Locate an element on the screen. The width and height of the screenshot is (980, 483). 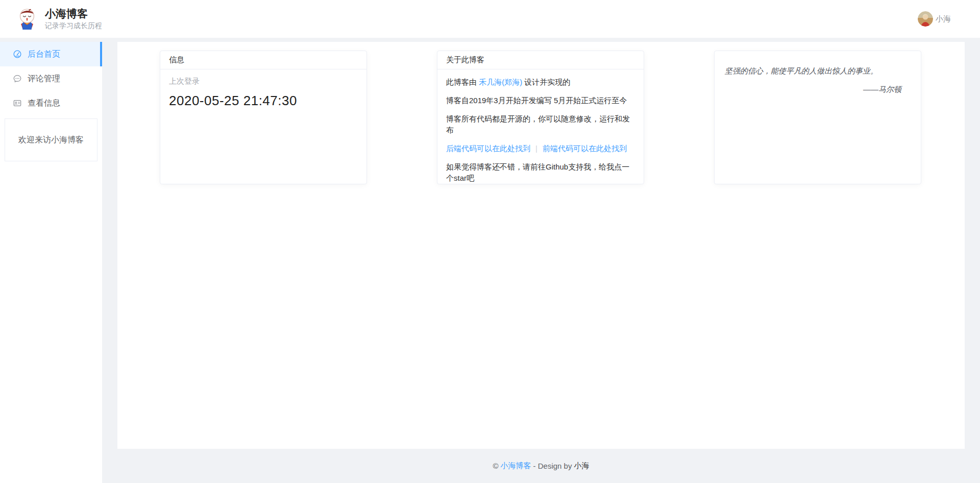
about-card: 关于此博客 此博客由 禾几海(郑海) 设计并实现的 博客自2019年3月开始开发… is located at coordinates (541, 117).